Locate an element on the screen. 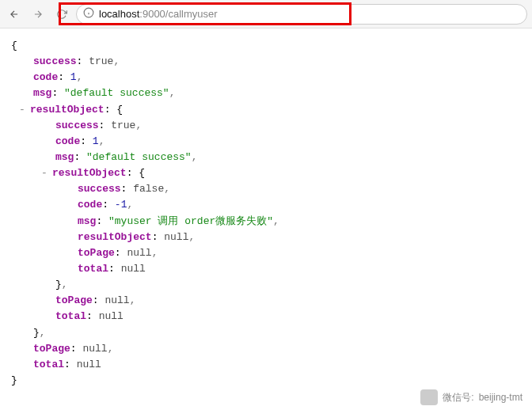 The width and height of the screenshot is (532, 410). reload-button is located at coordinates (62, 14).